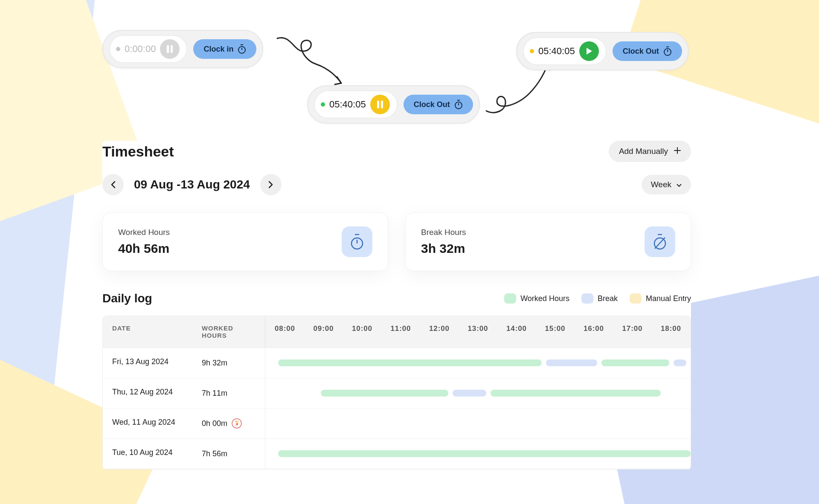  What do you see at coordinates (548, 242) in the screenshot?
I see `break-hours-card: Break Hours 3h 32m` at bounding box center [548, 242].